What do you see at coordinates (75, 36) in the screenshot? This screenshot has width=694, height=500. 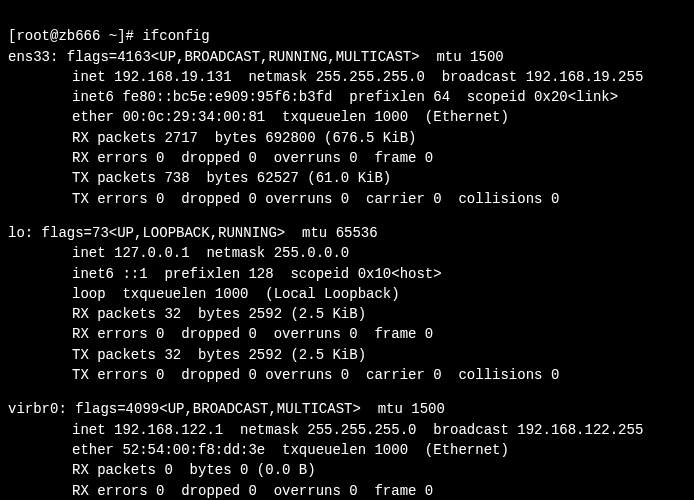 I see `shell-prompt: [root@zb666 ~]#` at bounding box center [75, 36].